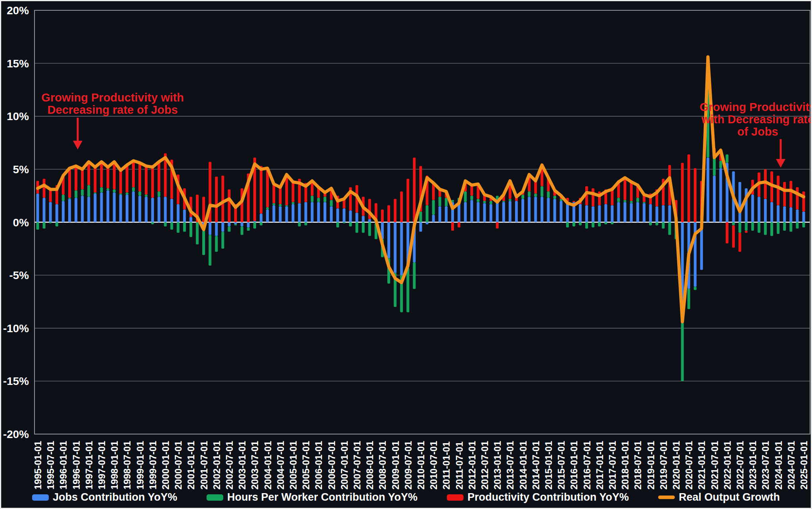 The width and height of the screenshot is (812, 509). I want to click on annotation-left-line-1: Growing Productivity with, so click(113, 98).